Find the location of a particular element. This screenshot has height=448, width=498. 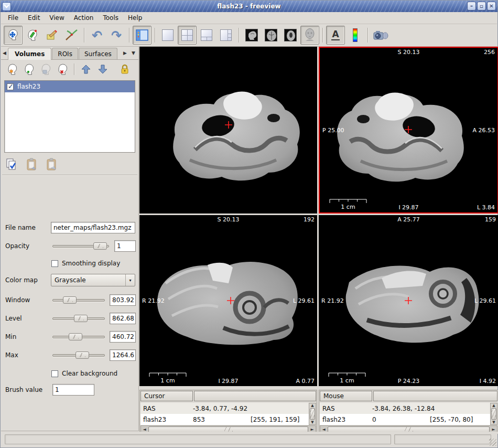

move-layer-up-button is located at coordinates (86, 69).